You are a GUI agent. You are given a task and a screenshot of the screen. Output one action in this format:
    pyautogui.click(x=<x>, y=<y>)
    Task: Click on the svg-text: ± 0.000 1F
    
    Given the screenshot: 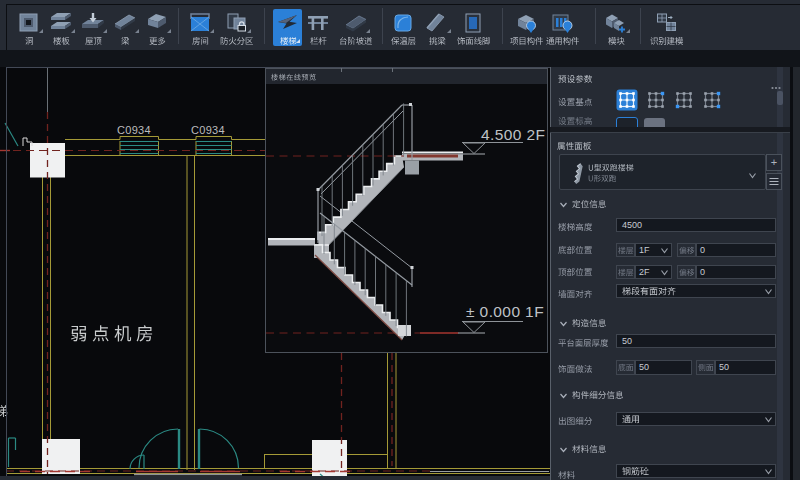 What is the action you would take?
    pyautogui.click(x=505, y=312)
    